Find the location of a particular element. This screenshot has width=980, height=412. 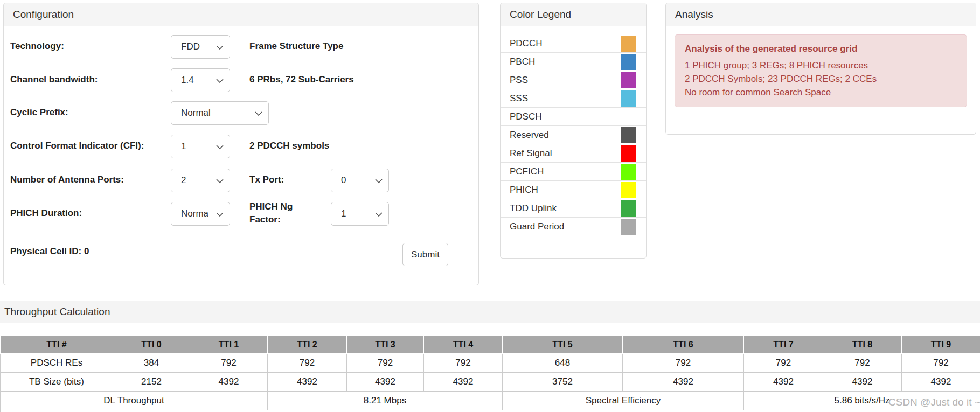

pdsch-res-tti9: 792 is located at coordinates (941, 363).